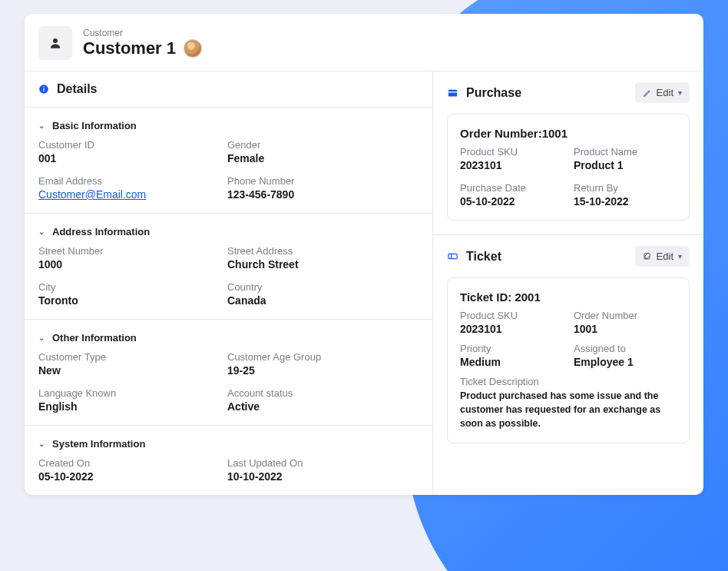 The image size is (728, 571). What do you see at coordinates (129, 48) in the screenshot?
I see `customer-name: Customer 1` at bounding box center [129, 48].